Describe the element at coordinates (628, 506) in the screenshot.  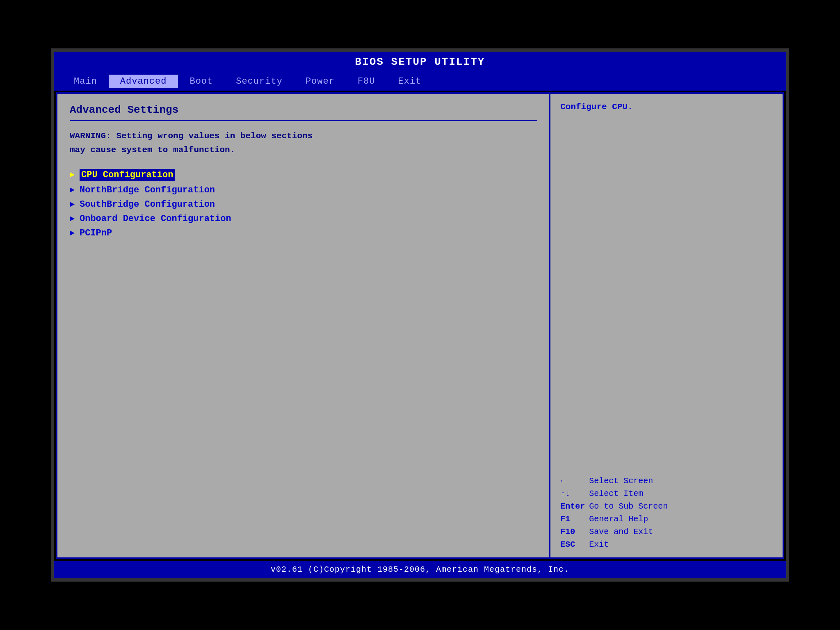
I see `key-desc: Go to Sub Screen` at that location.